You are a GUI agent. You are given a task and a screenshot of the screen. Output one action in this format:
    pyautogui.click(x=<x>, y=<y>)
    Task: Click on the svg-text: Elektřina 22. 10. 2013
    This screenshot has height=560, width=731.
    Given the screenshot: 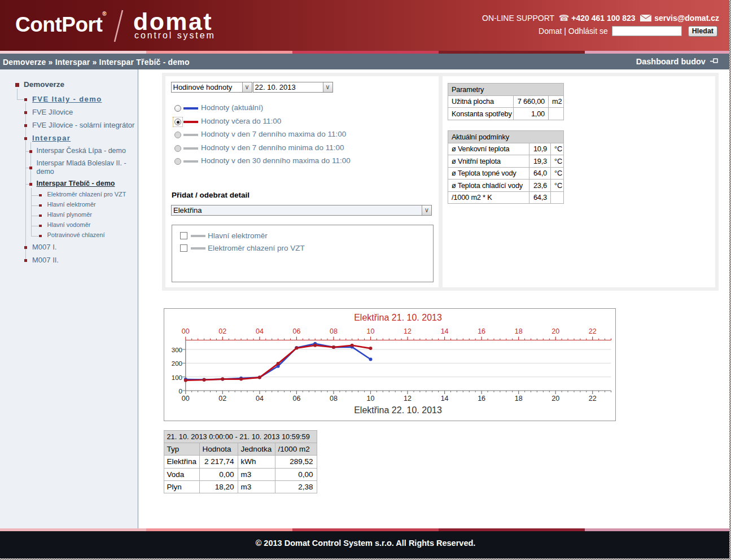 What is the action you would take?
    pyautogui.click(x=398, y=410)
    